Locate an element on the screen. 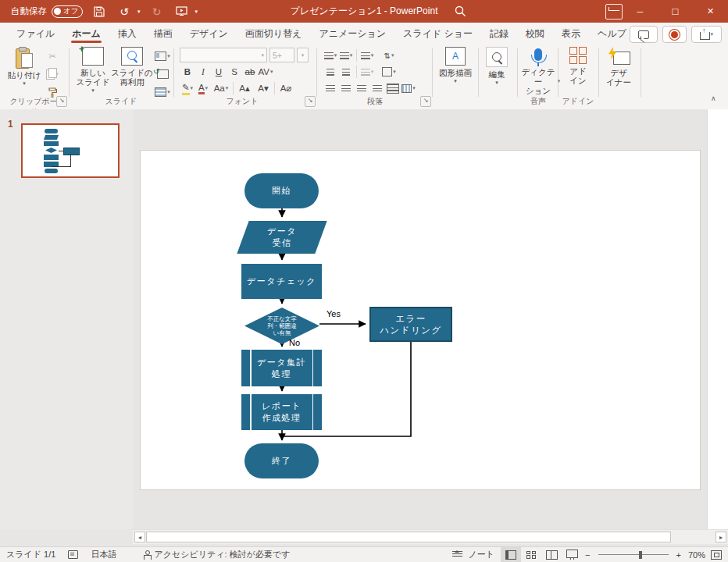  highlighter-button: ✎▾ is located at coordinates (187, 88).